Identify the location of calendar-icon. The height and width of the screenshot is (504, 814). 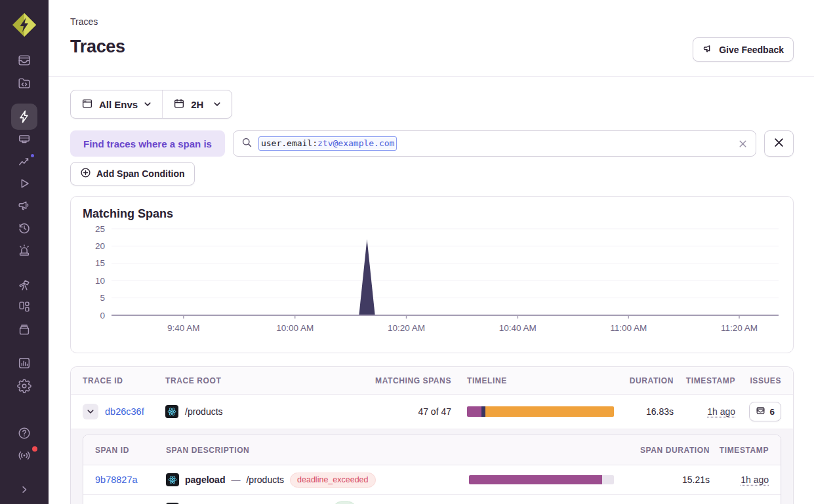
(179, 105).